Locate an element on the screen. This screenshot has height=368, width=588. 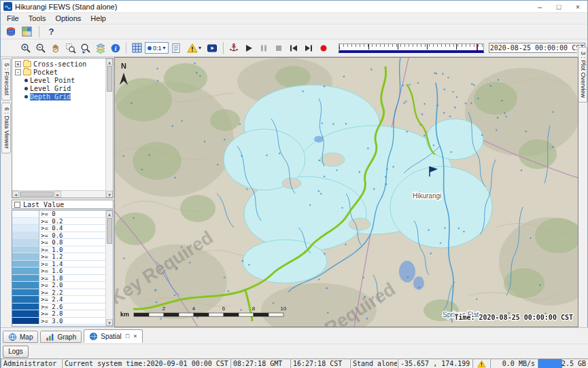
menu-tools: Tools is located at coordinates (37, 18).